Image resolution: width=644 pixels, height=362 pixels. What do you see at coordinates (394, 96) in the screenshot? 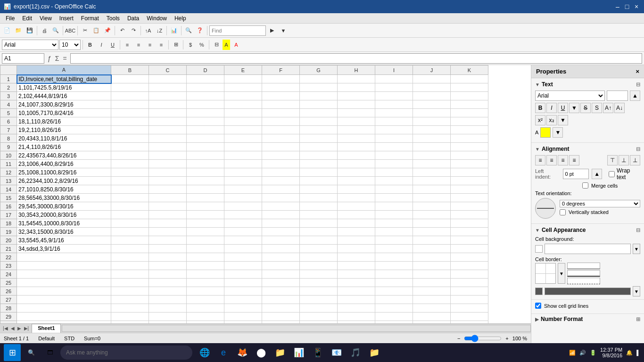
I see `cell-col9-row3` at bounding box center [394, 96].